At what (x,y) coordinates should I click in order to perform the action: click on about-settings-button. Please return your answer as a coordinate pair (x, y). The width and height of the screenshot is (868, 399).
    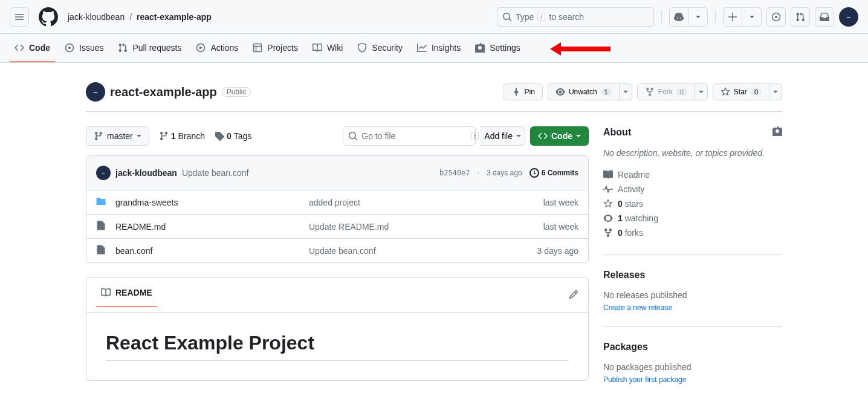
    Looking at the image, I should click on (777, 132).